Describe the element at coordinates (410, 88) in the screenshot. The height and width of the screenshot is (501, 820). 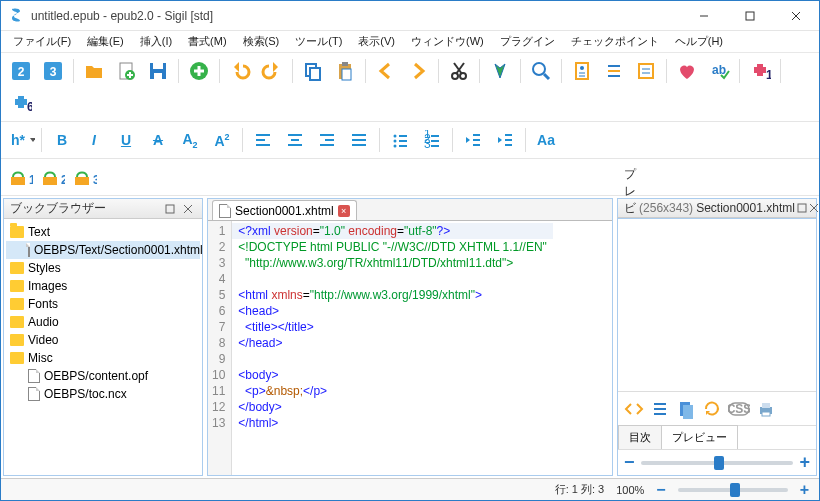
I see `toolbar-main: 2 3 ab 1 6` at that location.